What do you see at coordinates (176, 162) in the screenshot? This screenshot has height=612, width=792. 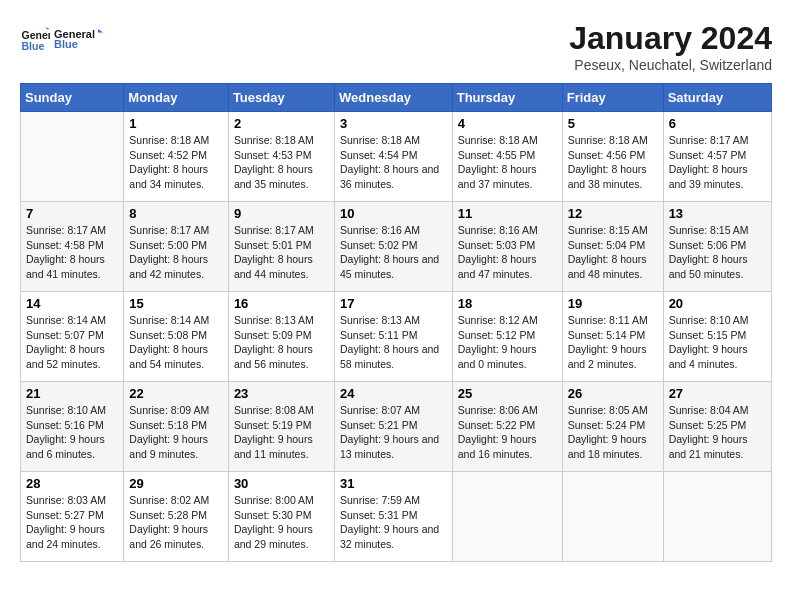 I see `day-info: Sunrise: 8:18 AMSunset: 4:52 PMDaylight:…` at bounding box center [176, 162].